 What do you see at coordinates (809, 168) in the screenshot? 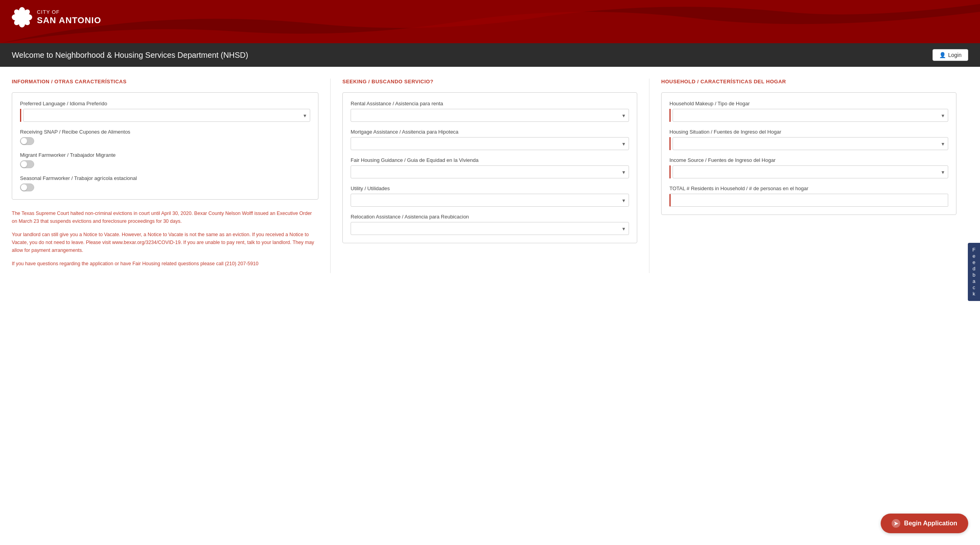
I see `income-source-group: Income Source / Fuentes de Ingreso del H…` at bounding box center [809, 168].